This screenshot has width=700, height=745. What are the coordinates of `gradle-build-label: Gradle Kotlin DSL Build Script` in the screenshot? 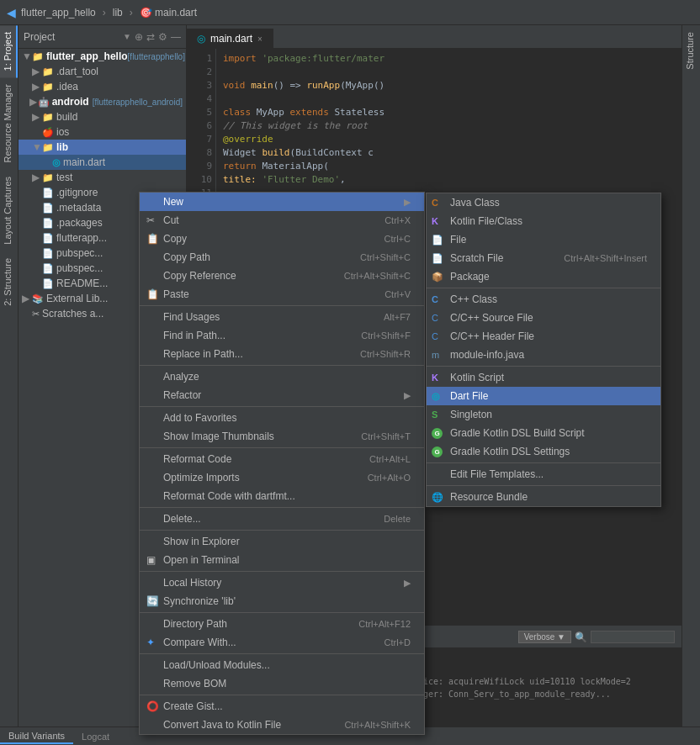 It's located at (517, 433).